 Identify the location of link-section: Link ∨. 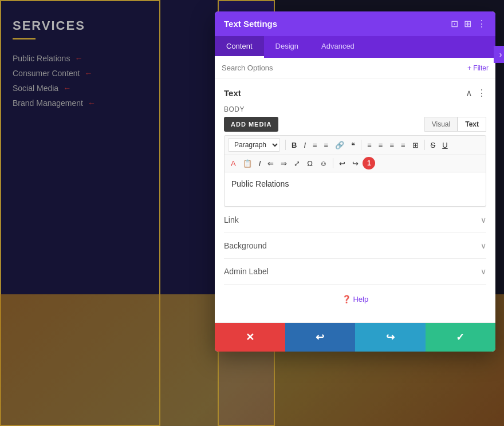
(355, 220).